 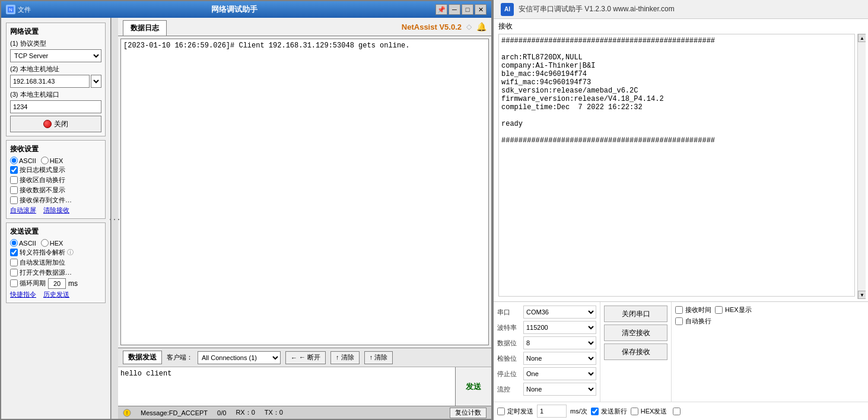 I want to click on extra-option-checkbox, so click(x=676, y=412).